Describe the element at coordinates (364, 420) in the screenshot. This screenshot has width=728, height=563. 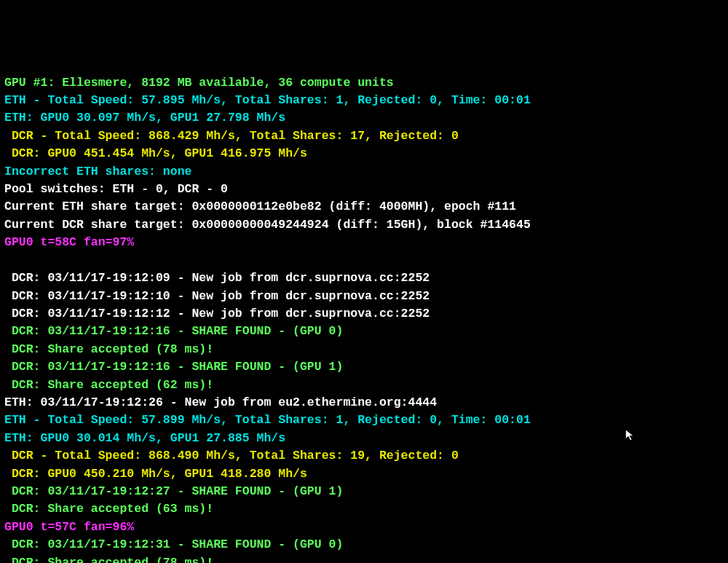
I see `terminal-line: ETH - Total Speed: 57.899 Mh/s, Total Sh…` at that location.